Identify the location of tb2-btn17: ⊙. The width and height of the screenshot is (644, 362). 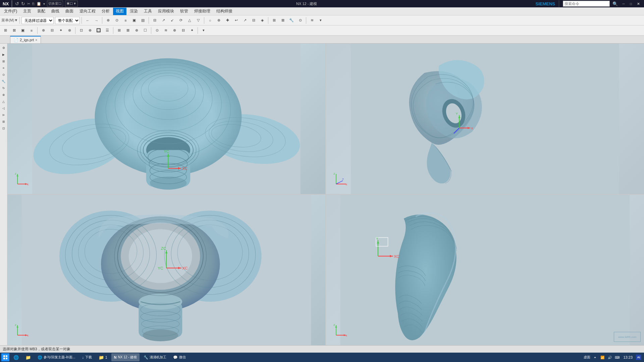
(157, 31).